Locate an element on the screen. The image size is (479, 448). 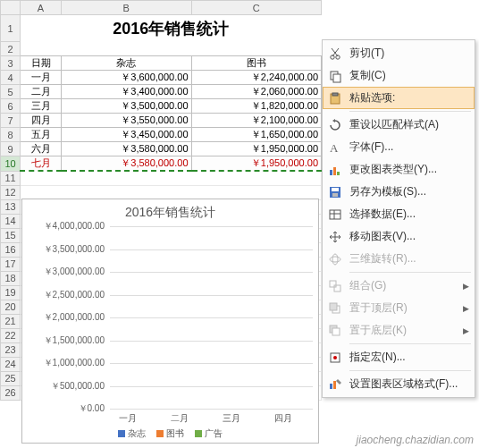
cell-date: 一月 is located at coordinates (41, 78).